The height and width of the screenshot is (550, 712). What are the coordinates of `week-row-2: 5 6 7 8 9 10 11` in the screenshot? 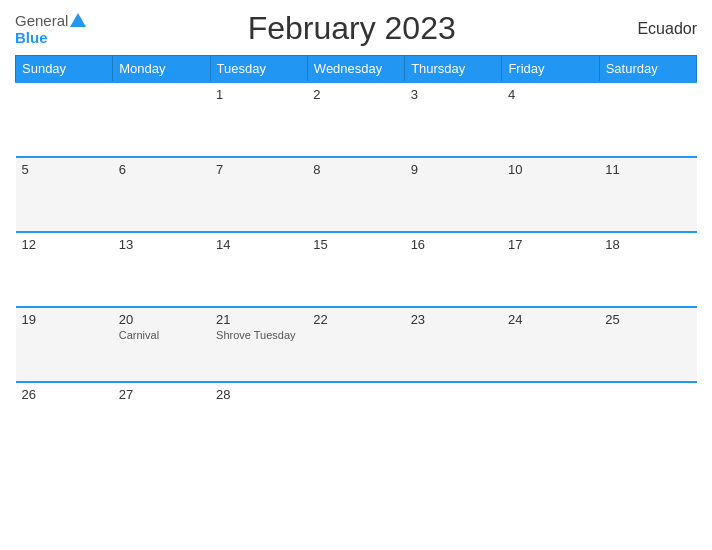 It's located at (356, 194).